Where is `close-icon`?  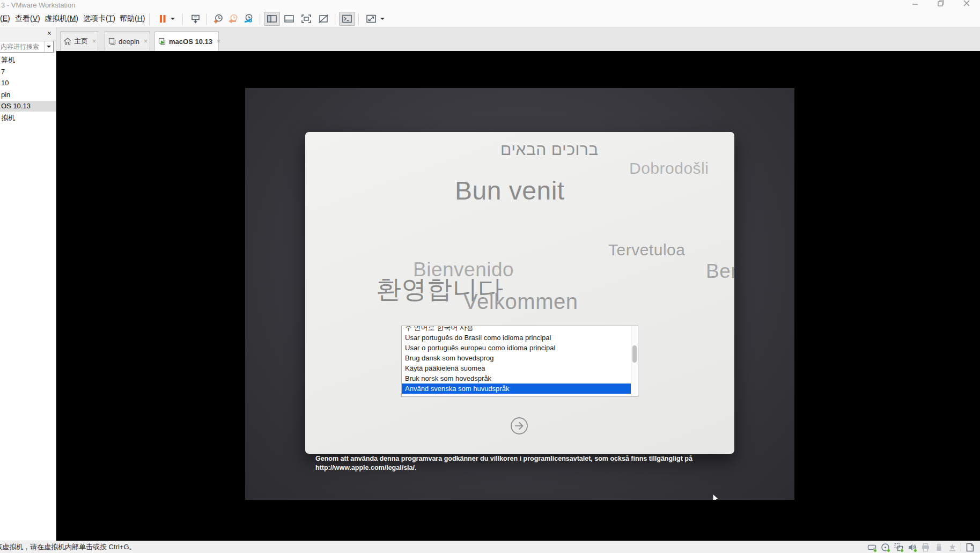
close-icon is located at coordinates (967, 3).